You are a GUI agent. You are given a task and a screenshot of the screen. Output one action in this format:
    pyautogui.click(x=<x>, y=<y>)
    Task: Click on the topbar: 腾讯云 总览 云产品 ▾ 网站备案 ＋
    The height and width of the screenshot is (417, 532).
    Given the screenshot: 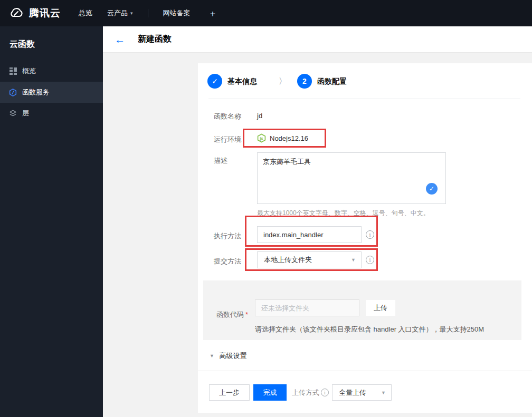 What is the action you would take?
    pyautogui.click(x=266, y=13)
    